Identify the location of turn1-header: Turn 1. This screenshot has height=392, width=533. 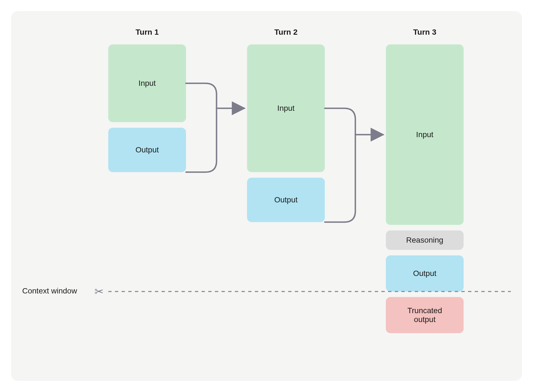
(147, 32).